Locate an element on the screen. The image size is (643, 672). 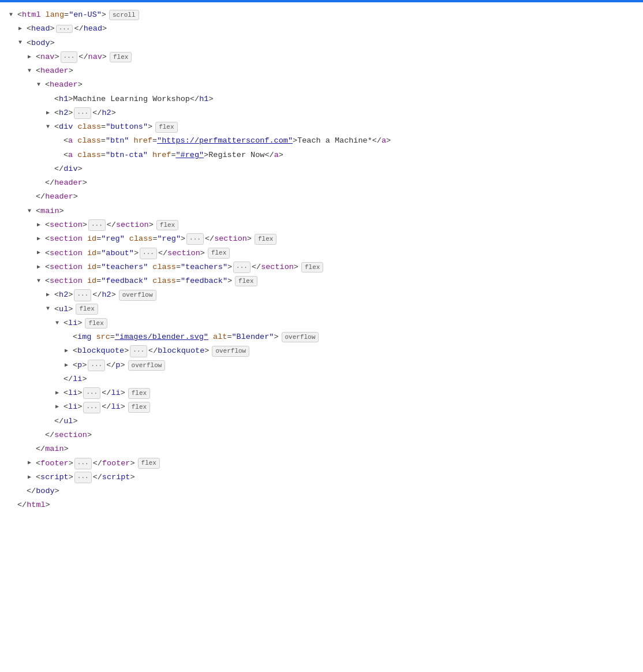
triangle-section1 is located at coordinates (41, 225).